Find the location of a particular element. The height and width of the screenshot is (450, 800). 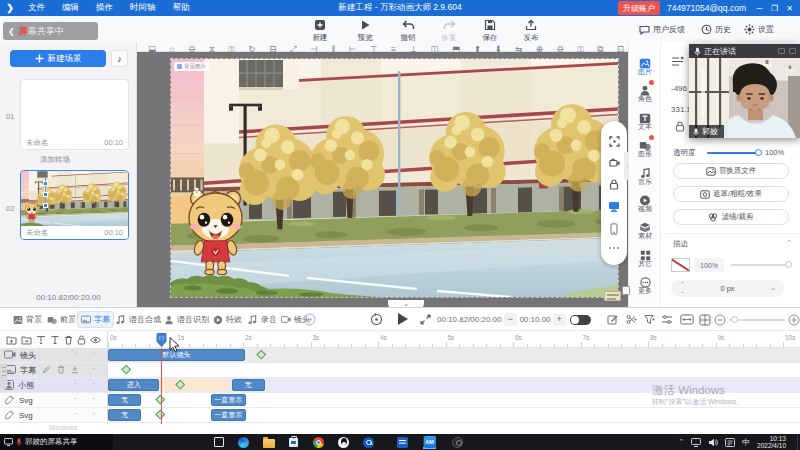

share-collapse-icon: ❮ is located at coordinates (12, 32).